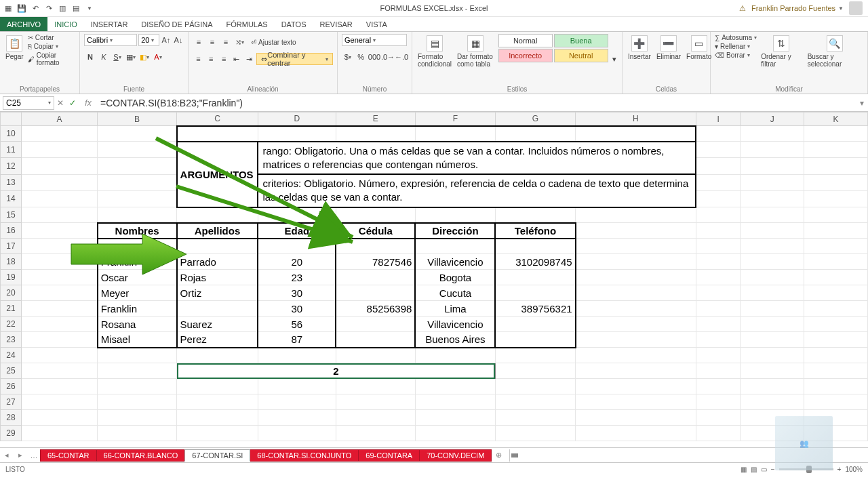 The height and width of the screenshot is (488, 868). Describe the element at coordinates (66, 24) in the screenshot. I see `tab-home: INICIO` at that location.